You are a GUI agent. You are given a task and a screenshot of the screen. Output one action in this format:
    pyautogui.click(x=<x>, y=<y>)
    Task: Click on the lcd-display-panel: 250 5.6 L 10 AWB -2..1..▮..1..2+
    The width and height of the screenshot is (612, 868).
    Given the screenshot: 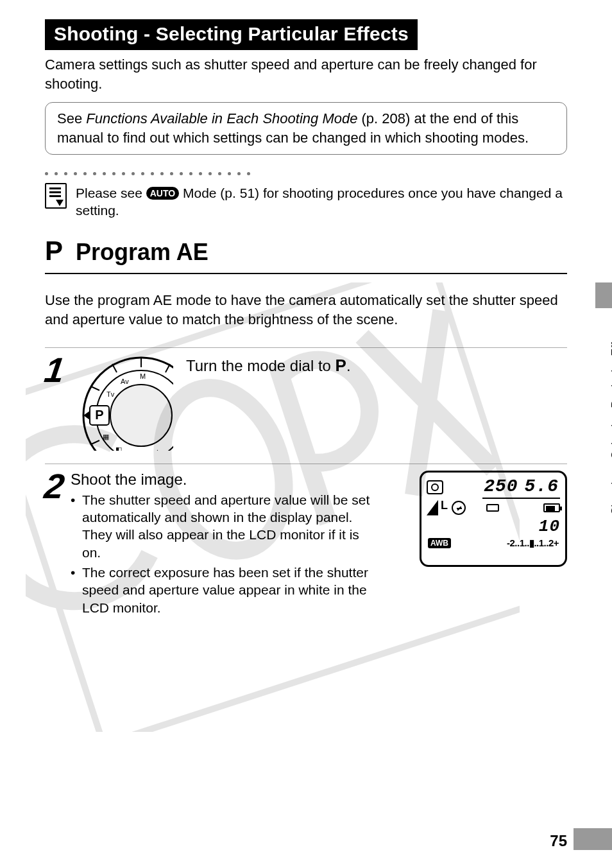 What is the action you would take?
    pyautogui.click(x=493, y=519)
    